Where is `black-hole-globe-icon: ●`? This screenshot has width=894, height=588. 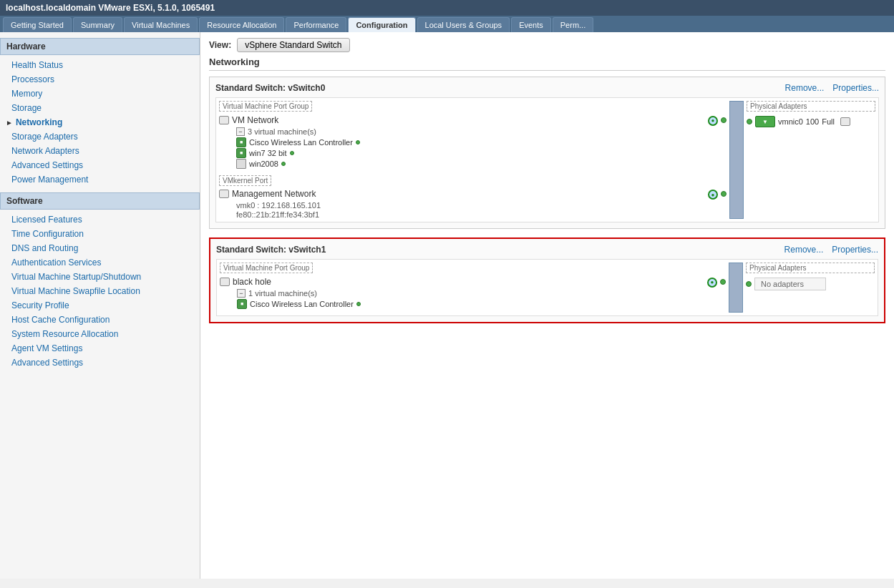 black-hole-globe-icon: ● is located at coordinates (712, 282).